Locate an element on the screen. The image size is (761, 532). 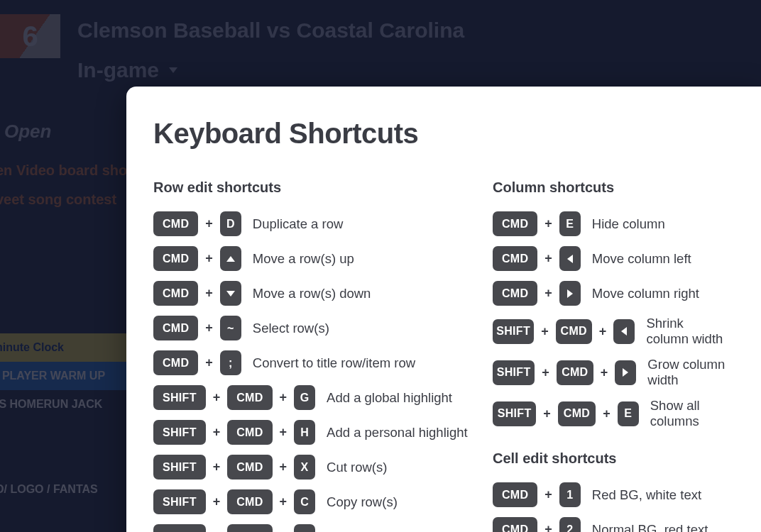
shortcut-description: Red BG, white text is located at coordinates (647, 495).